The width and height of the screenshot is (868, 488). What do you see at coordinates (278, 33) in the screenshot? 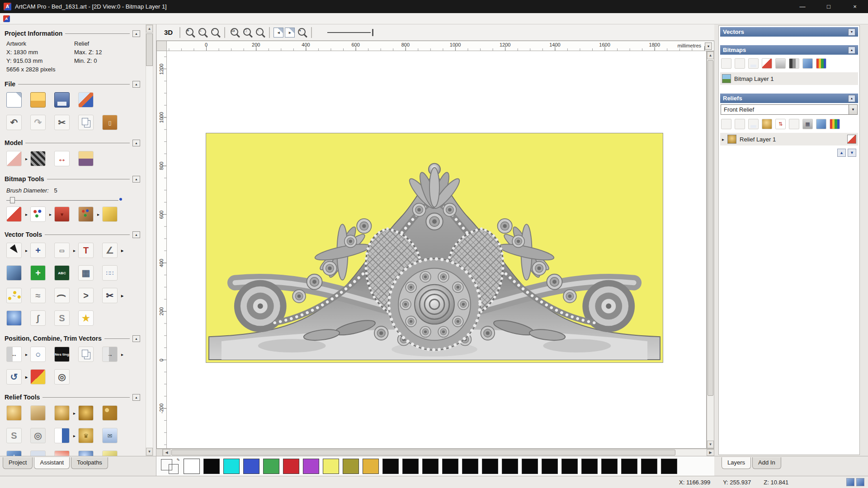
I see `previous-view-icon: ◂` at bounding box center [278, 33].